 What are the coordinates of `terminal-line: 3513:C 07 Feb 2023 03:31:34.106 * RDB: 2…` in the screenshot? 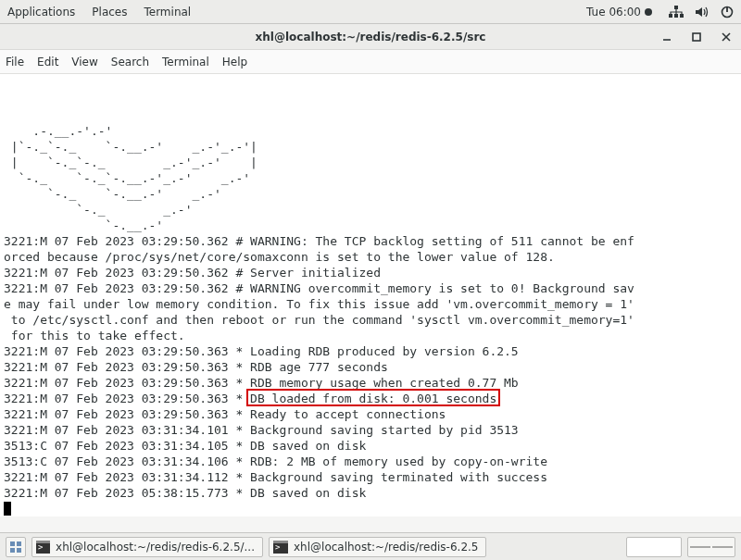 It's located at (370, 461).